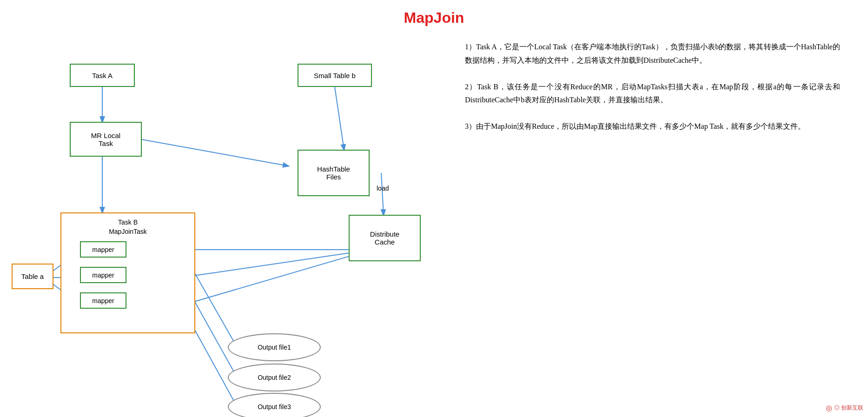  Describe the element at coordinates (383, 188) in the screenshot. I see `load-label: load` at that location.